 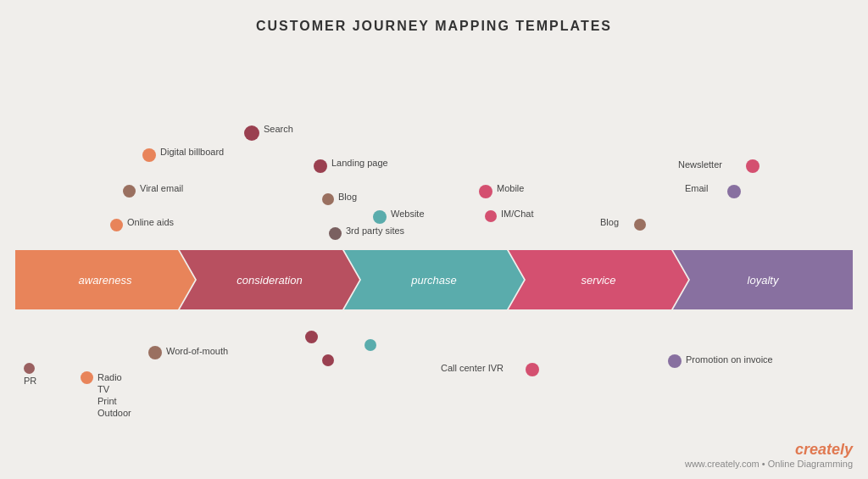 I want to click on dot-below-label-1: Radio TV Print Outdoor, so click(x=114, y=395).